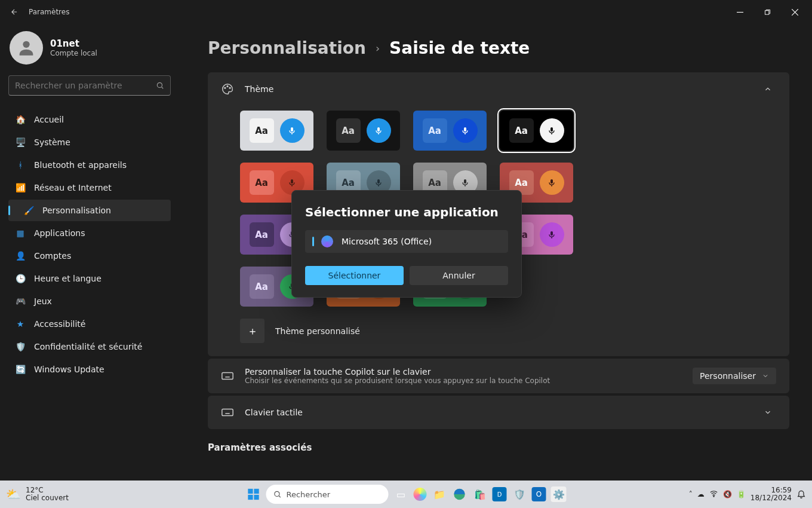 This screenshot has width=812, height=508. Describe the element at coordinates (37, 494) in the screenshot. I see `weather-widget: ⛅ 12°C Ciel couvert` at that location.